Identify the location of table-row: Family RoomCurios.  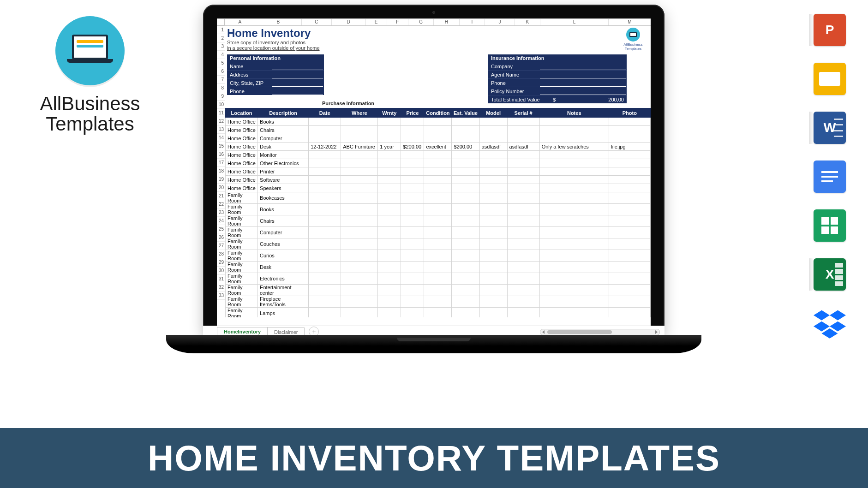
(438, 256).